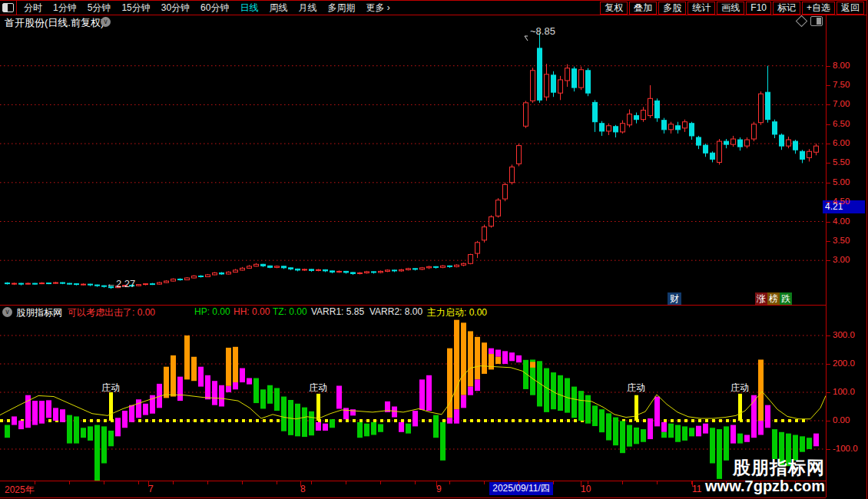 The height and width of the screenshot is (499, 868). Describe the element at coordinates (643, 8) in the screenshot. I see `toolbar-button-叠加: 叠加` at that location.